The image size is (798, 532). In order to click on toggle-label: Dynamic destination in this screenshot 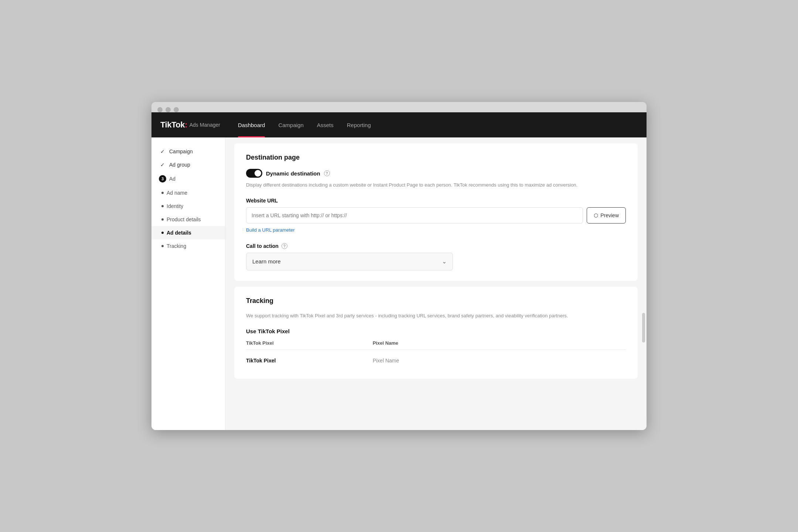, I will do `click(293, 174)`.